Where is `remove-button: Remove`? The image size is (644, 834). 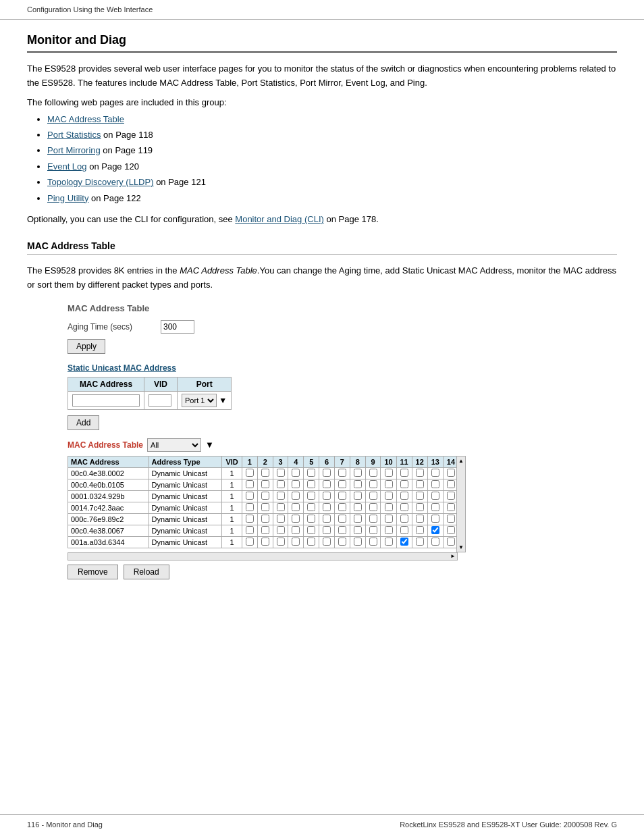 remove-button: Remove is located at coordinates (93, 572).